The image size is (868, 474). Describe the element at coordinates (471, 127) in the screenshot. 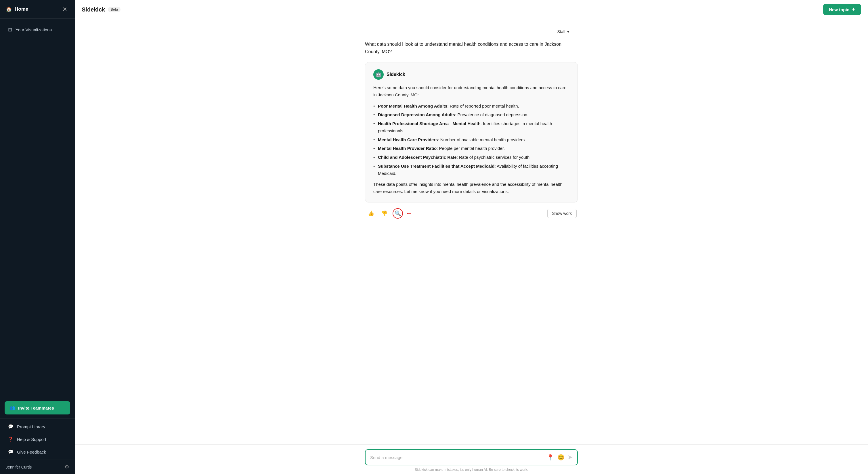

I see `list-item: Health Professional Shortage Area - Ment…` at that location.